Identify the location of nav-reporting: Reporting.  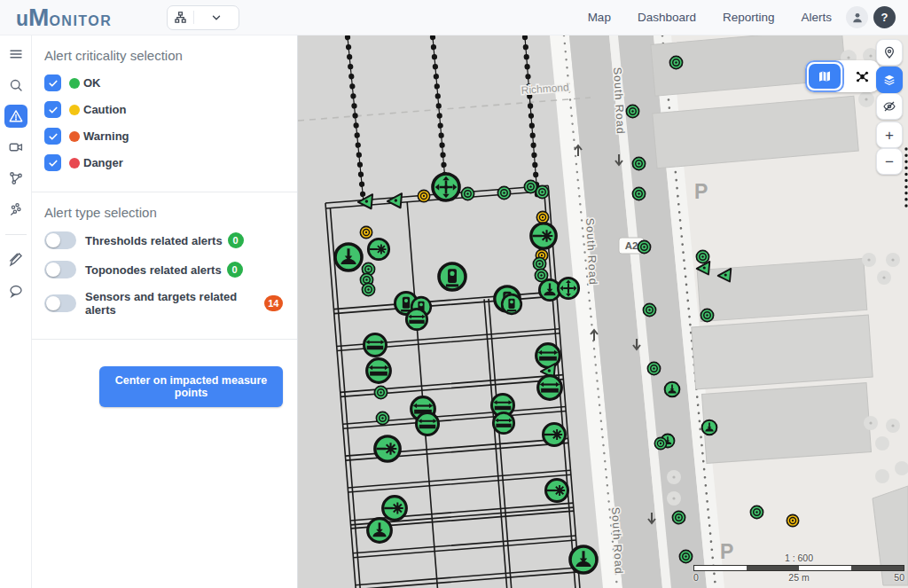
(748, 18).